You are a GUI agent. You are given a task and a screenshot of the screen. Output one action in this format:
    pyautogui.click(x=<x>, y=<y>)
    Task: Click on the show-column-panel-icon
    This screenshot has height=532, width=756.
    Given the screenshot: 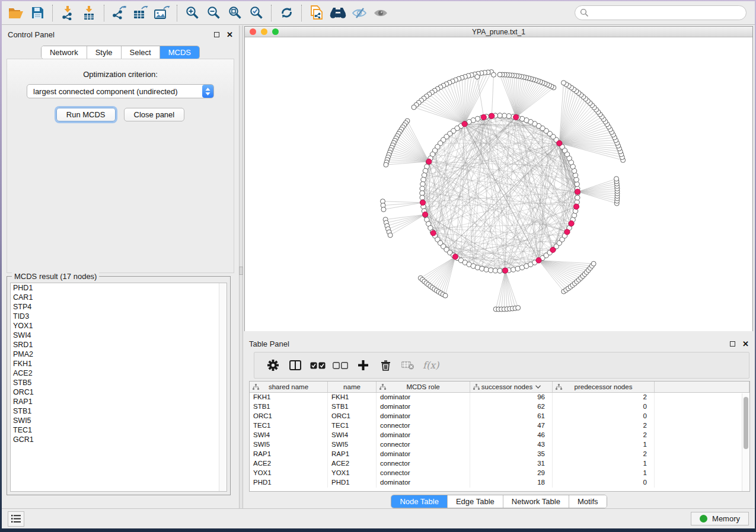 What is the action you would take?
    pyautogui.click(x=295, y=366)
    